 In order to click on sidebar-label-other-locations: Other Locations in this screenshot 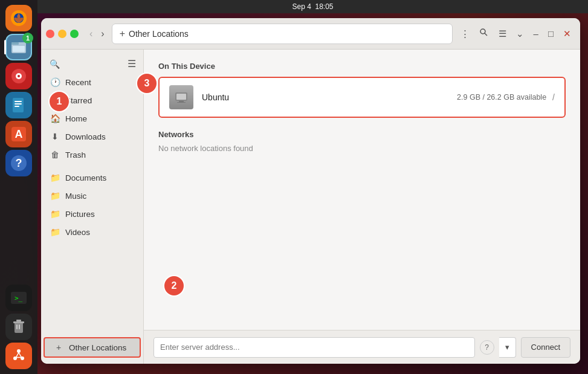, I will do `click(98, 348)`.